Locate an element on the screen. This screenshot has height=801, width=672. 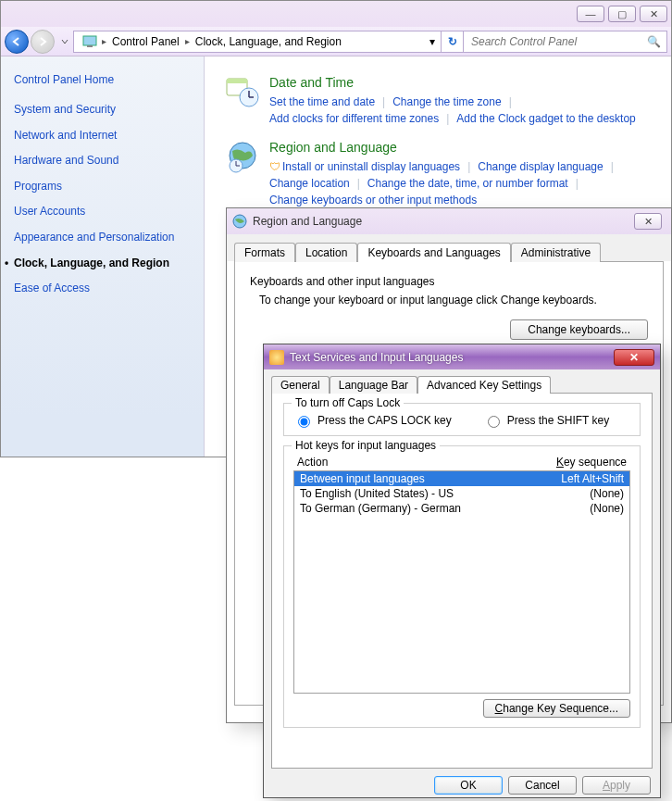
minimize-button: — is located at coordinates (591, 14).